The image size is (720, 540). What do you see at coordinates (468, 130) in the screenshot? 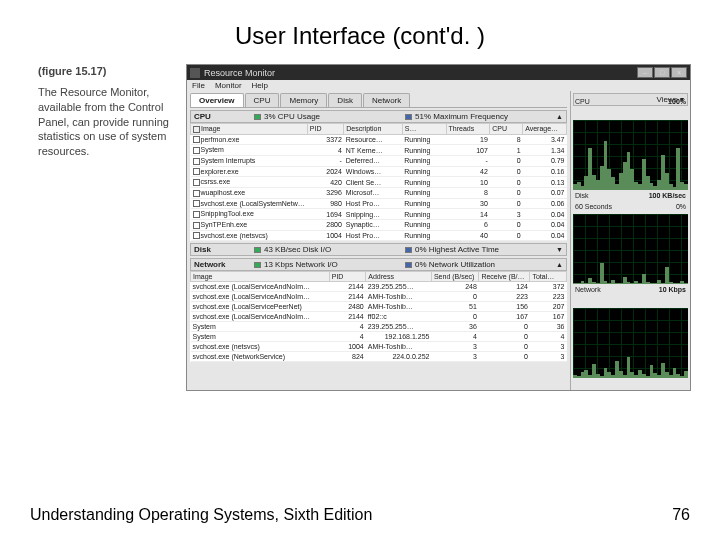
I see `column-header: Threads` at bounding box center [468, 130].